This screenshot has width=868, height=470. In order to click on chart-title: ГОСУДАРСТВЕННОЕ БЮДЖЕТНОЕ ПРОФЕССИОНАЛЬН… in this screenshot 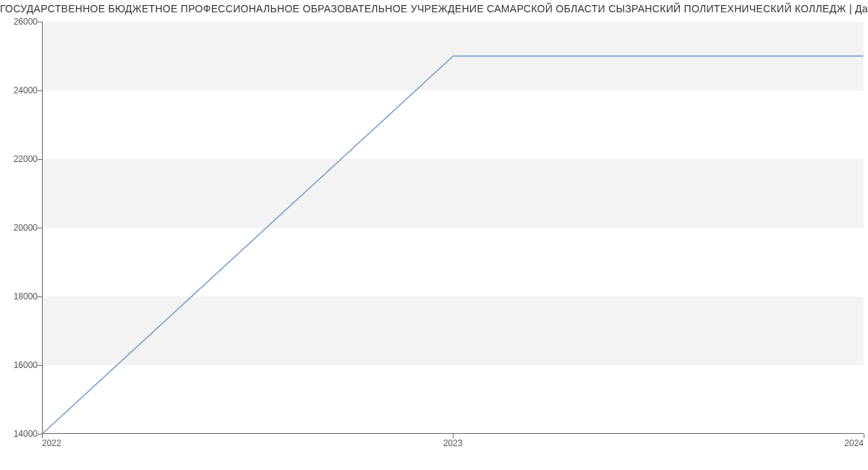, I will do `click(434, 9)`.